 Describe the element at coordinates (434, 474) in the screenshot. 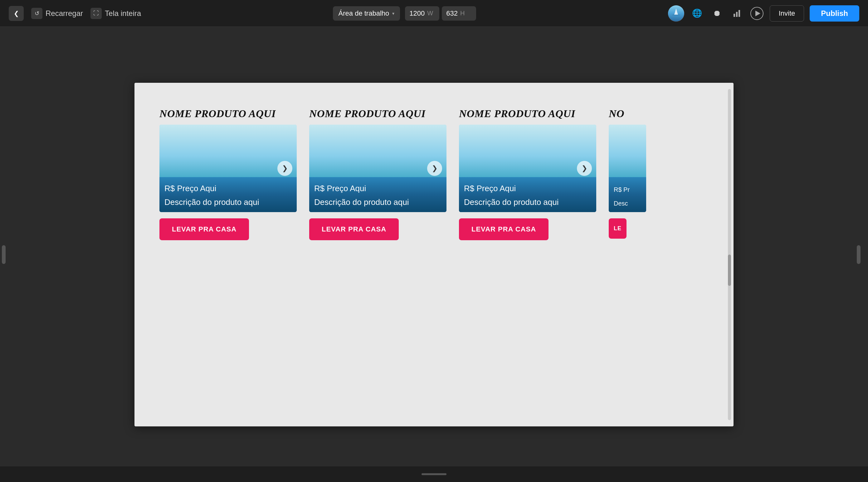

I see `bottom-handle` at that location.